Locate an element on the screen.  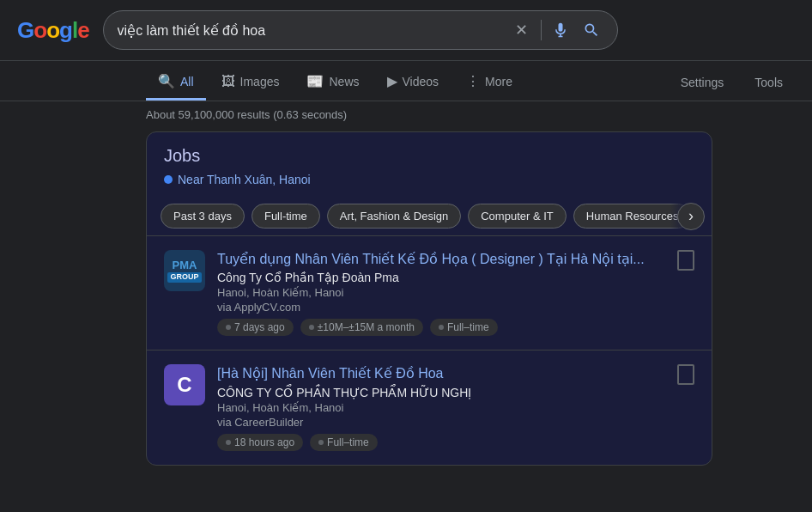
meta-date-2: 18 hours ago is located at coordinates (260, 442).